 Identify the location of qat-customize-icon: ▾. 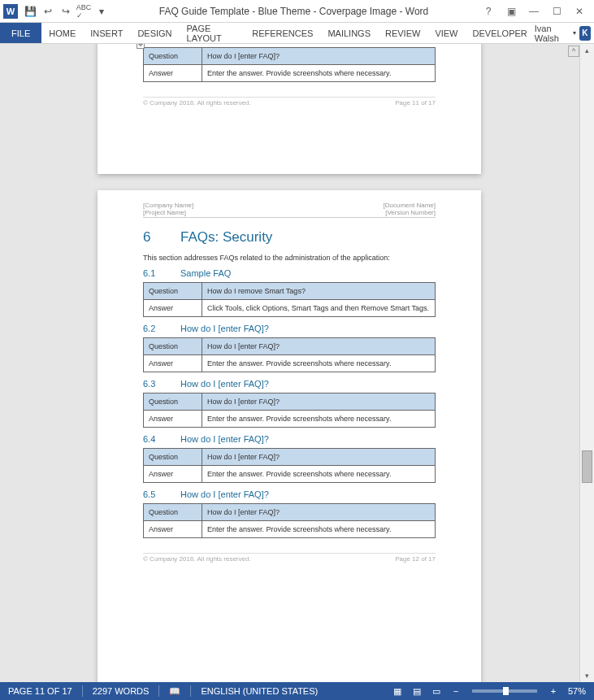
(102, 11).